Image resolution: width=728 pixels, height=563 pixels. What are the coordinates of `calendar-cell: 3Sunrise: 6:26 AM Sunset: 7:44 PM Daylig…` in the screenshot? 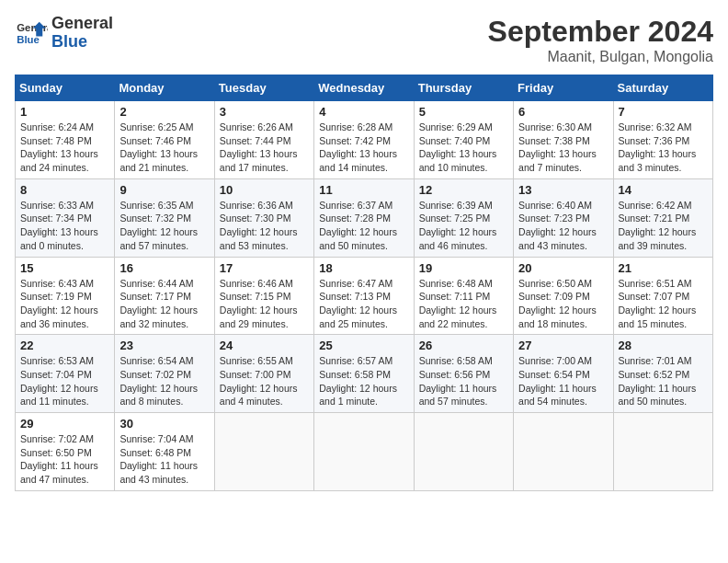 It's located at (264, 140).